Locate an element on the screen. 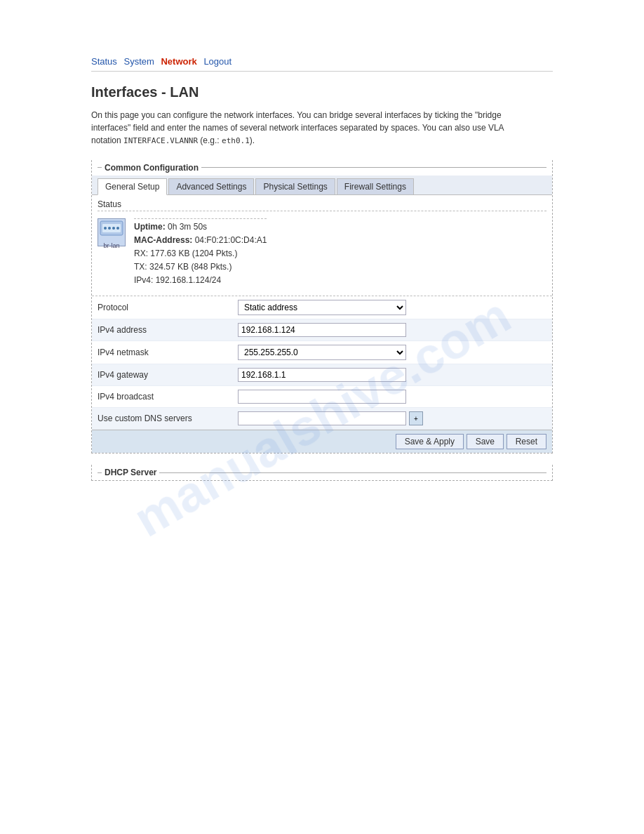  status-section: Status br-lan is located at coordinates (322, 246).